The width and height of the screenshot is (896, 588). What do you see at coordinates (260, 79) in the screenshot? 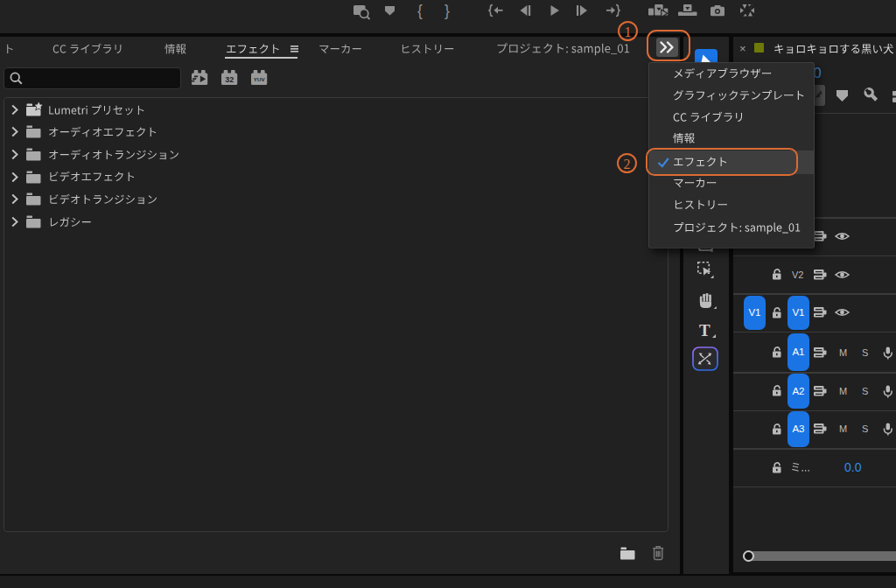
I see `svg-text: YUV` at bounding box center [260, 79].